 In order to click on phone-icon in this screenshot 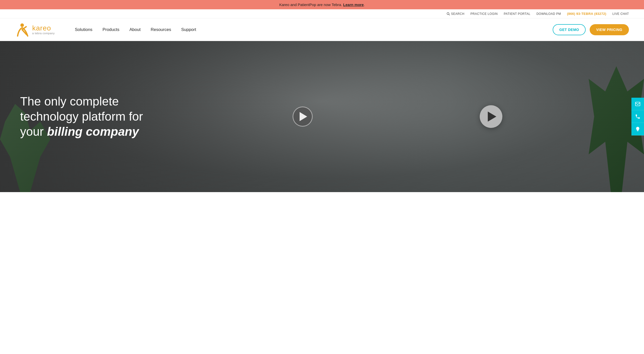, I will do `click(638, 117)`.